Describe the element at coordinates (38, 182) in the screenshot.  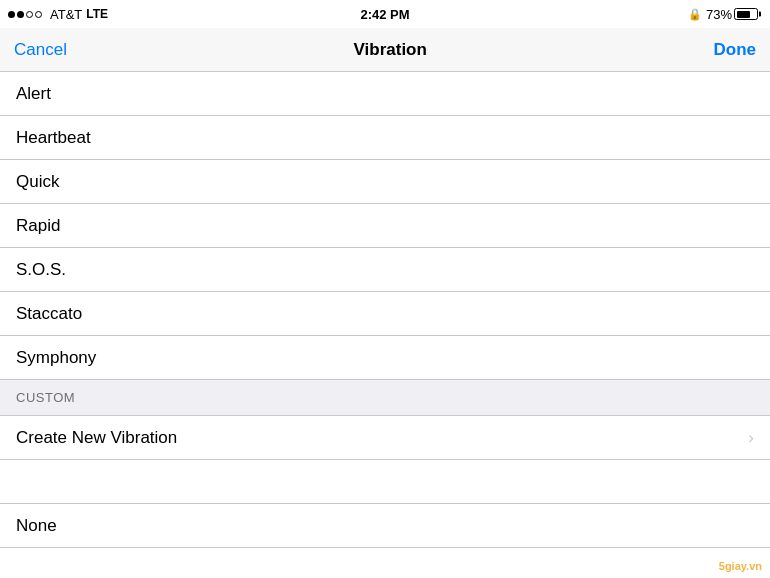
I see `list-item-label: Quick` at that location.